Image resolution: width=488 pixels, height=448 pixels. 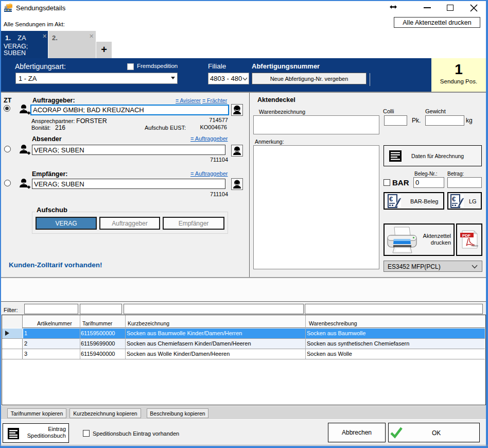 I want to click on svg-text: PDF, so click(x=466, y=236).